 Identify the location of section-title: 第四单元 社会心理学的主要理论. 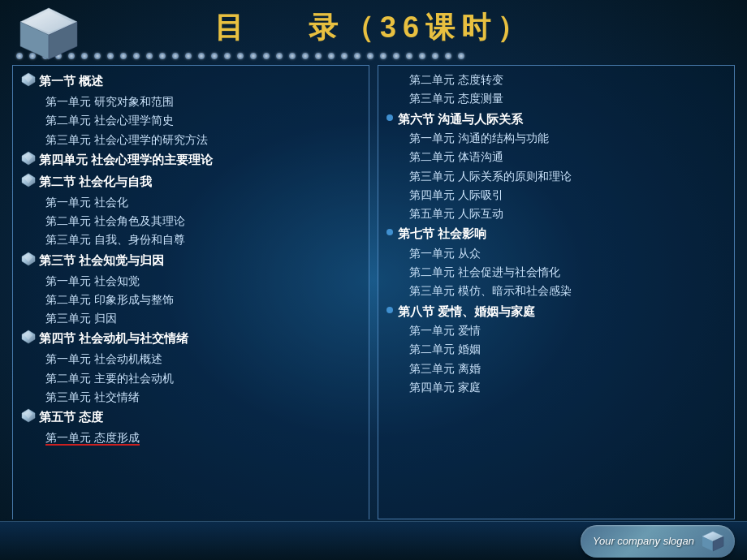
(126, 161).